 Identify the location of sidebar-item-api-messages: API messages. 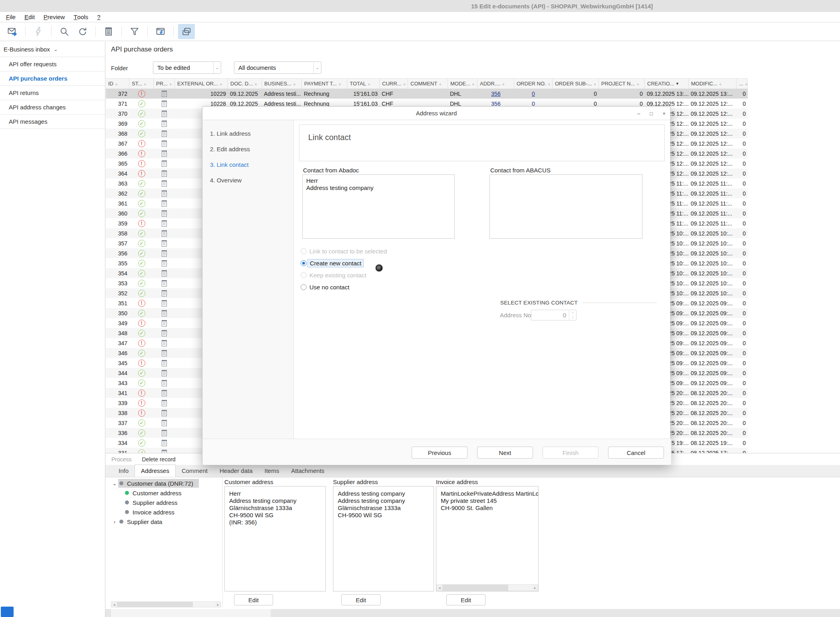
(53, 122).